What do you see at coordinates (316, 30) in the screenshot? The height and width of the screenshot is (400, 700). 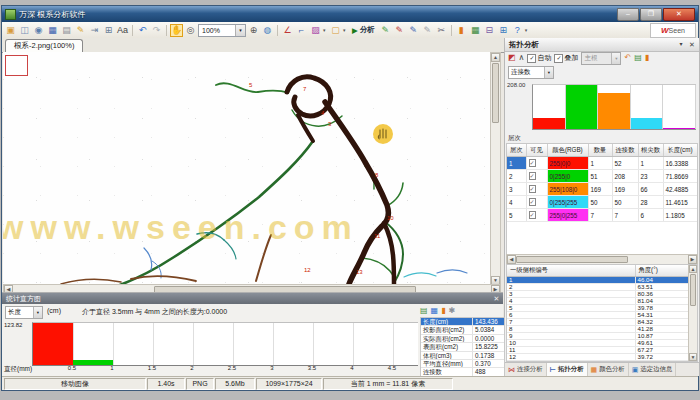 I see `color-tool-icon: ▨` at bounding box center [316, 30].